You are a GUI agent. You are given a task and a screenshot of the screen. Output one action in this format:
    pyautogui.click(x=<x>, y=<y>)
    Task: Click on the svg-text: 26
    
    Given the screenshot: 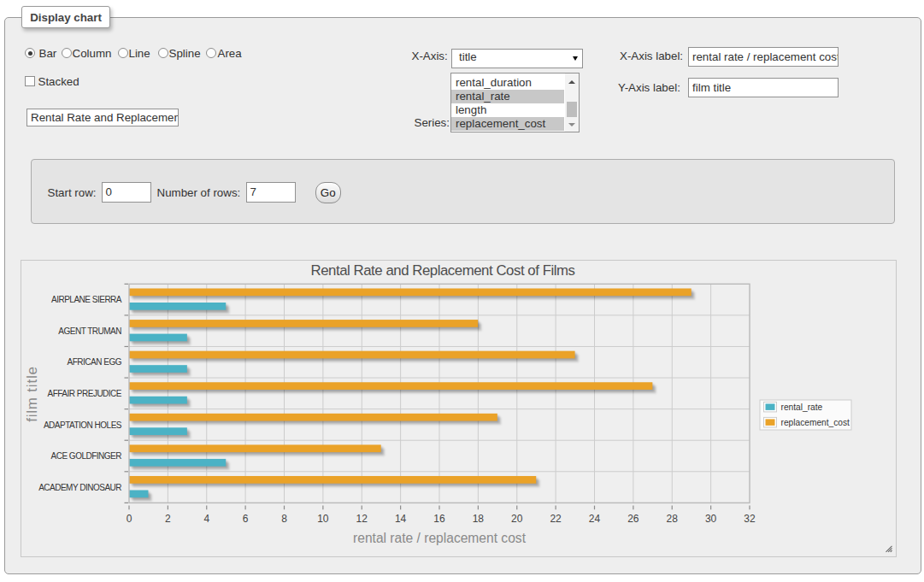 What is the action you would take?
    pyautogui.click(x=633, y=519)
    